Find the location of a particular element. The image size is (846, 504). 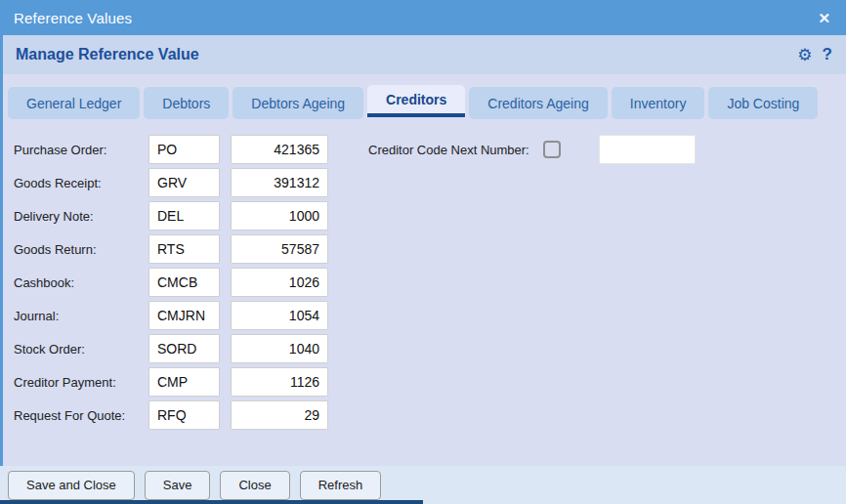

footer-toolbar: Save and Close Save Close Refresh is located at coordinates (423, 484).